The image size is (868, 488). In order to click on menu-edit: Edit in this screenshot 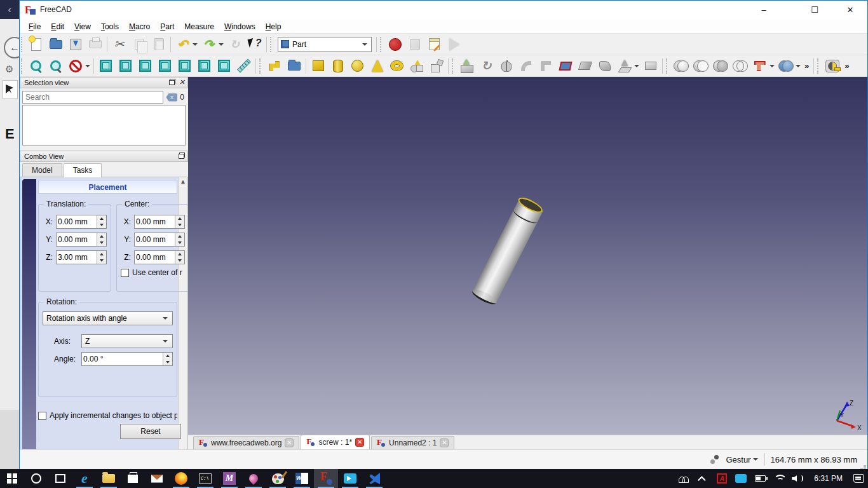, I will do `click(57, 27)`.